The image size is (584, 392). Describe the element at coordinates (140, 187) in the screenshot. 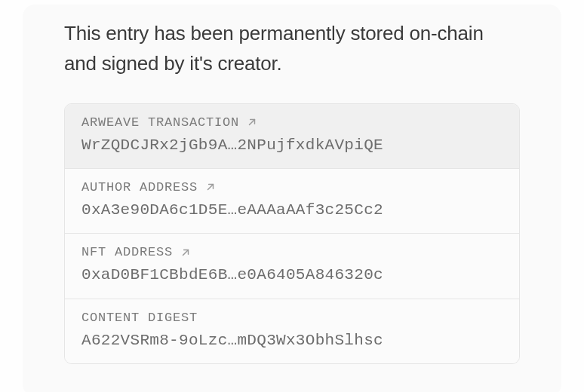

I see `author-address-label: AUTHOR ADDRESS` at that location.